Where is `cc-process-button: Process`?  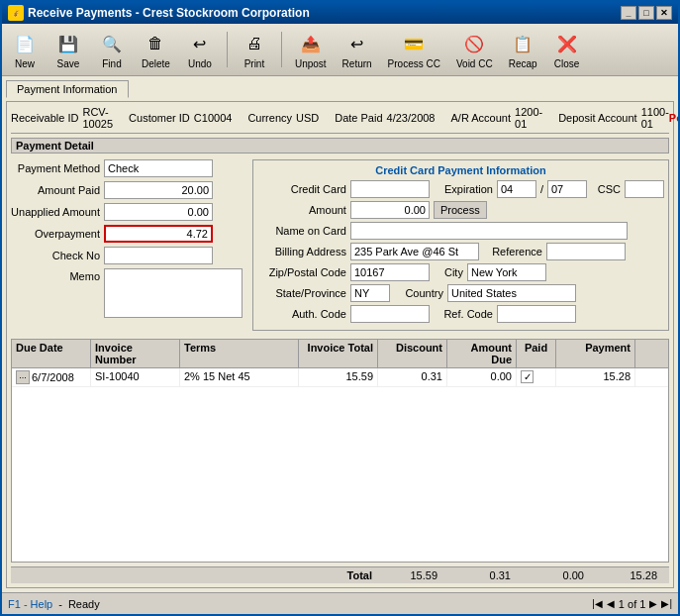
cc-process-button: Process is located at coordinates (460, 210).